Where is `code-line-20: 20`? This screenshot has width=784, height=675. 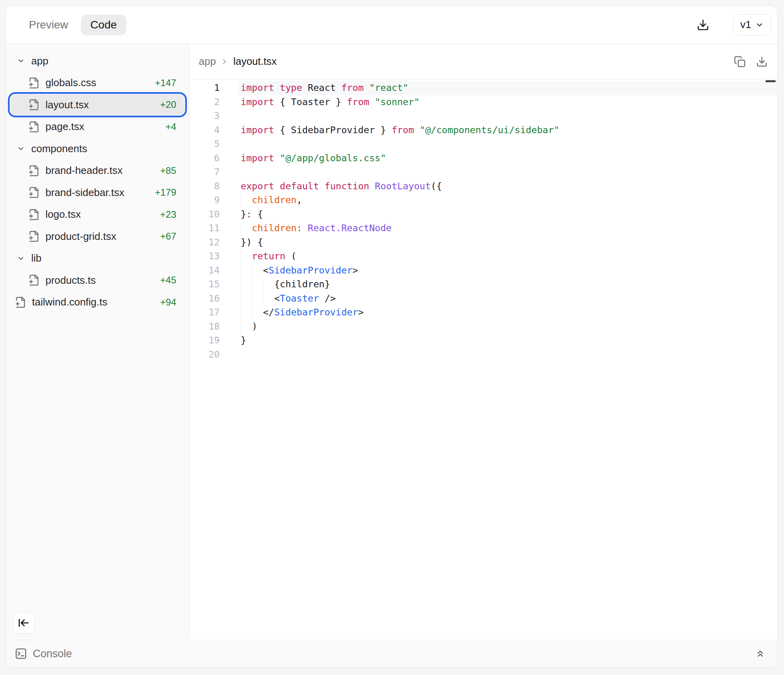 code-line-20: 20 is located at coordinates (483, 355).